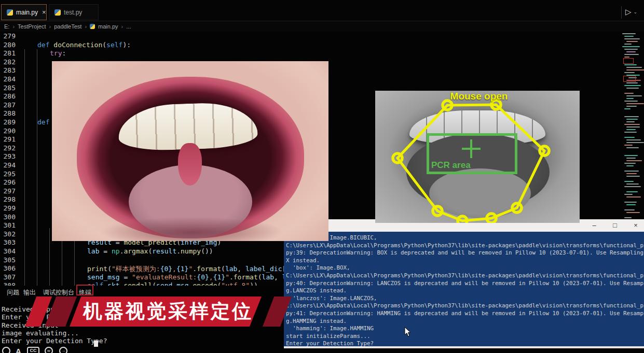  What do you see at coordinates (8, 62) in the screenshot?
I see `line-number: 282` at bounding box center [8, 62].